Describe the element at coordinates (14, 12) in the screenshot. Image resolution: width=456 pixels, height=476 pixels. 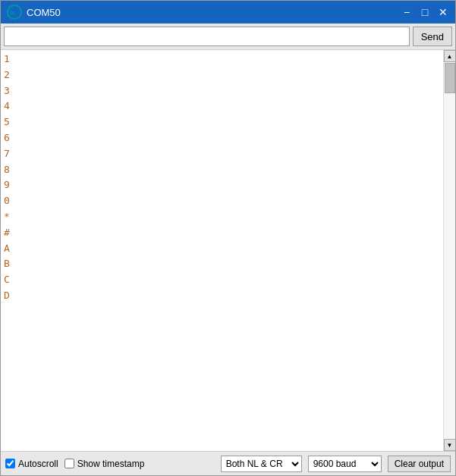
I see `app-logo: ∞` at that location.